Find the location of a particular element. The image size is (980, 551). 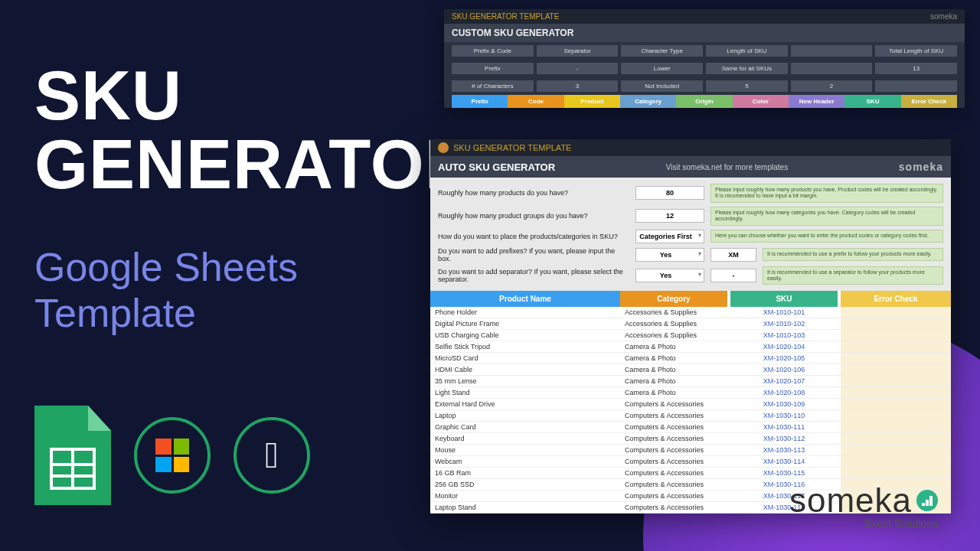

cell-sku: XM-1030-114 is located at coordinates (784, 461).